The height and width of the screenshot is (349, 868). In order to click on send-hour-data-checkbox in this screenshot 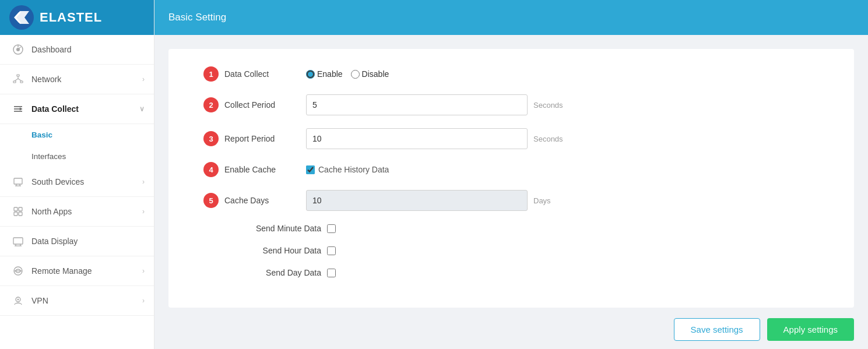, I will do `click(331, 251)`.